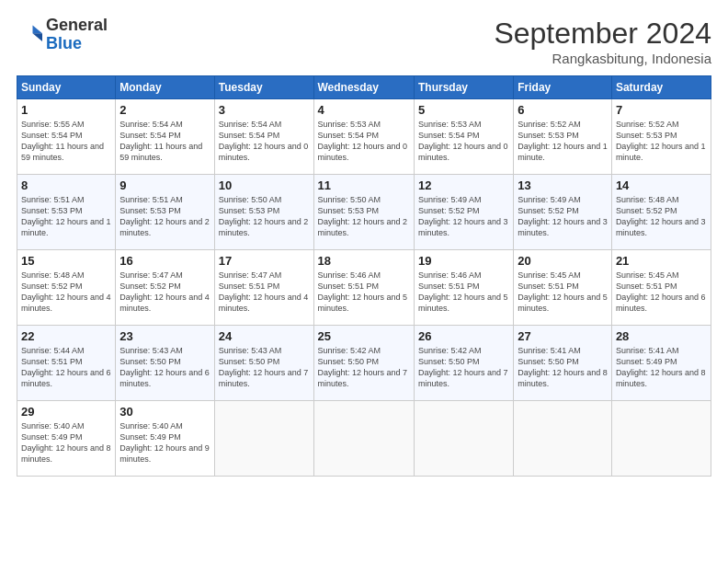  Describe the element at coordinates (563, 186) in the screenshot. I see `day-number: 13` at that location.